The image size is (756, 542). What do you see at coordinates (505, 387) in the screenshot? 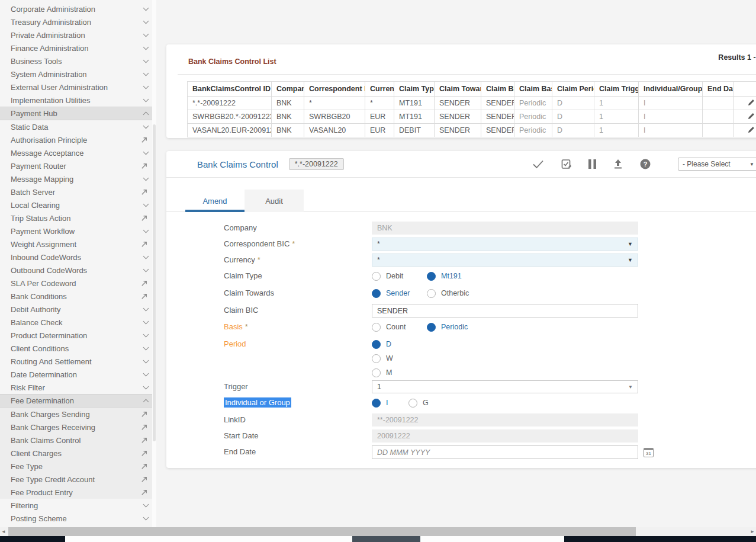
I see `trigger-dropdown: 1 ▼` at bounding box center [505, 387].